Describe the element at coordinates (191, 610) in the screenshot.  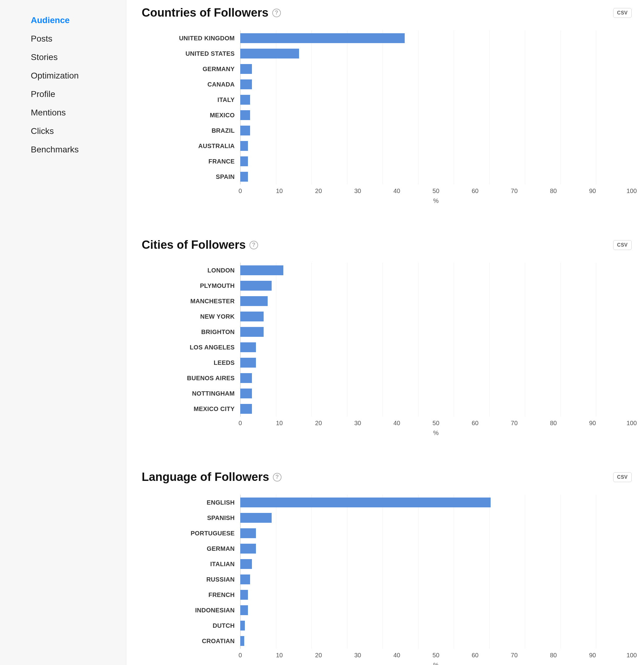
I see `bar-label: INDONESIAN` at that location.